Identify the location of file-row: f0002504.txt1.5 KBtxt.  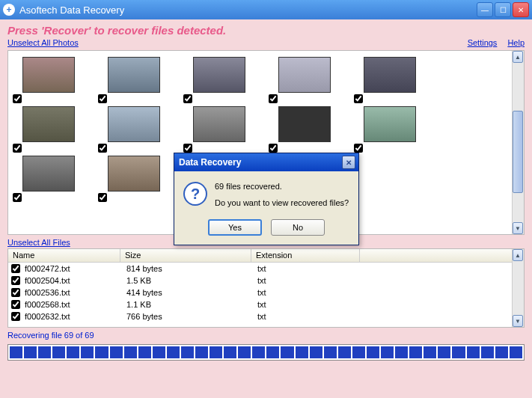
(266, 281).